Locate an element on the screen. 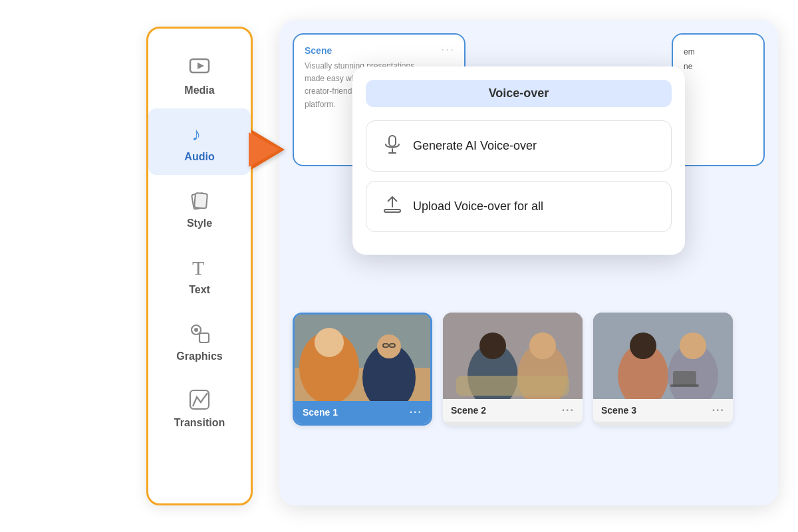 The width and height of the screenshot is (798, 532). sidebar-label-media: Media is located at coordinates (200, 90).